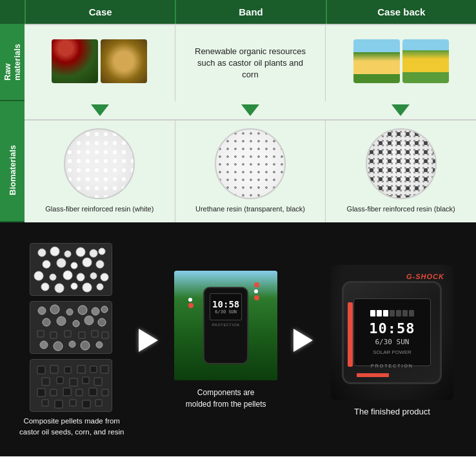  Describe the element at coordinates (401, 164) in the screenshot. I see `black-resin-circle` at that location.